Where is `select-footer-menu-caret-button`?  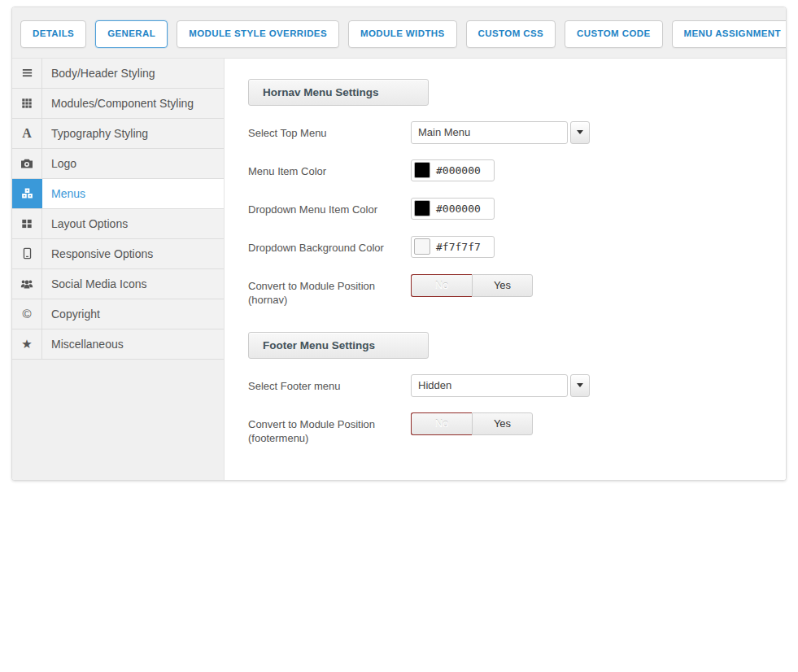
select-footer-menu-caret-button is located at coordinates (580, 386).